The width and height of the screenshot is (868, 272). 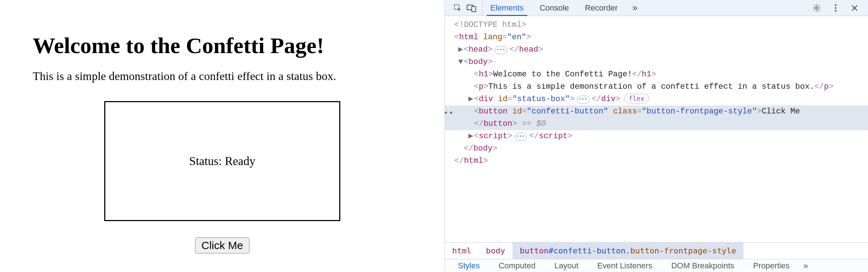 What do you see at coordinates (635, 8) in the screenshot?
I see `tab-more: »` at bounding box center [635, 8].